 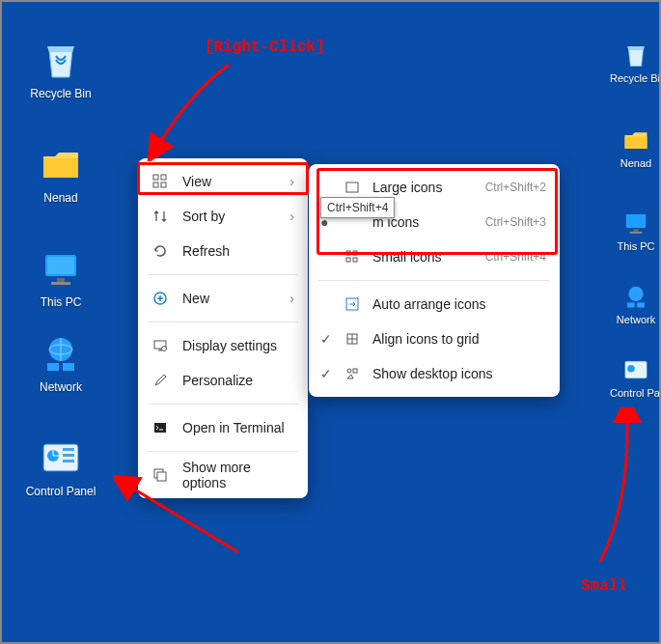 What do you see at coordinates (160, 298) in the screenshot?
I see `plus-circle-icon` at bounding box center [160, 298].